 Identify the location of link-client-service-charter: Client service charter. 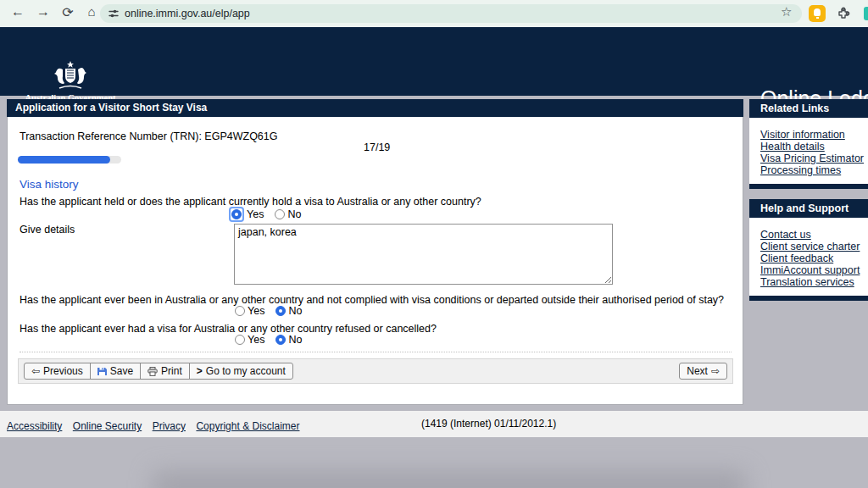
(814, 247).